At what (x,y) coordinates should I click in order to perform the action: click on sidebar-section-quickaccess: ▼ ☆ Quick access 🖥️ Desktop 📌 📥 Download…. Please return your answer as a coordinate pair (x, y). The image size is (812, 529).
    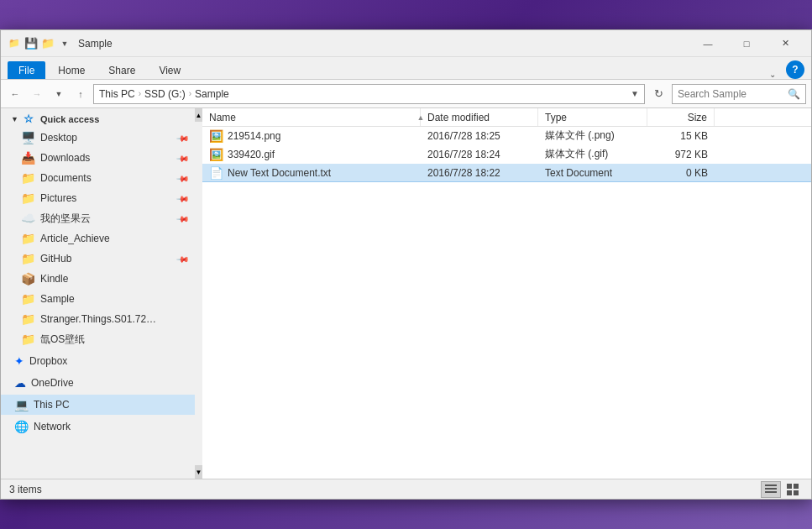
    Looking at the image, I should click on (97, 230).